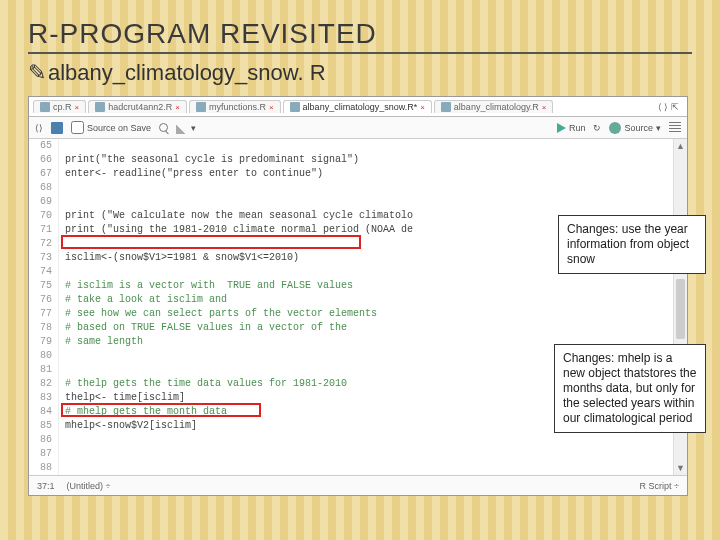 This screenshot has width=720, height=540. Describe the element at coordinates (60, 106) in the screenshot. I see `file-tab: cp.R×` at that location.